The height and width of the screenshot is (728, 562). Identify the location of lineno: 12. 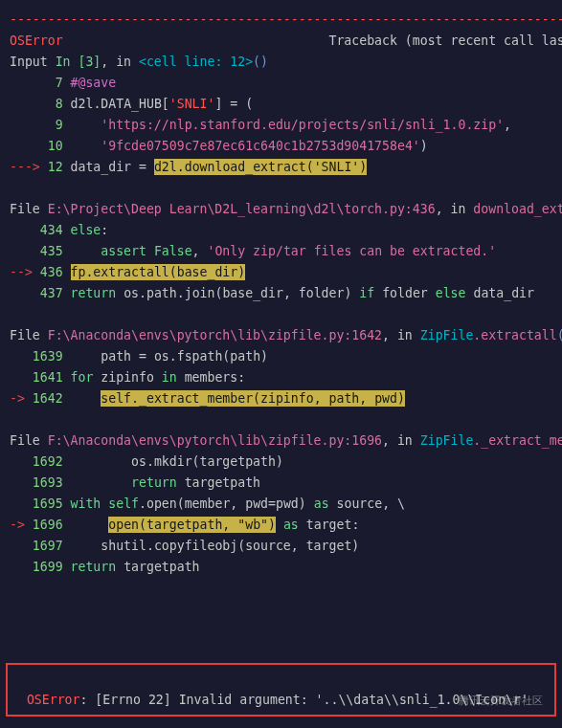
(56, 166).